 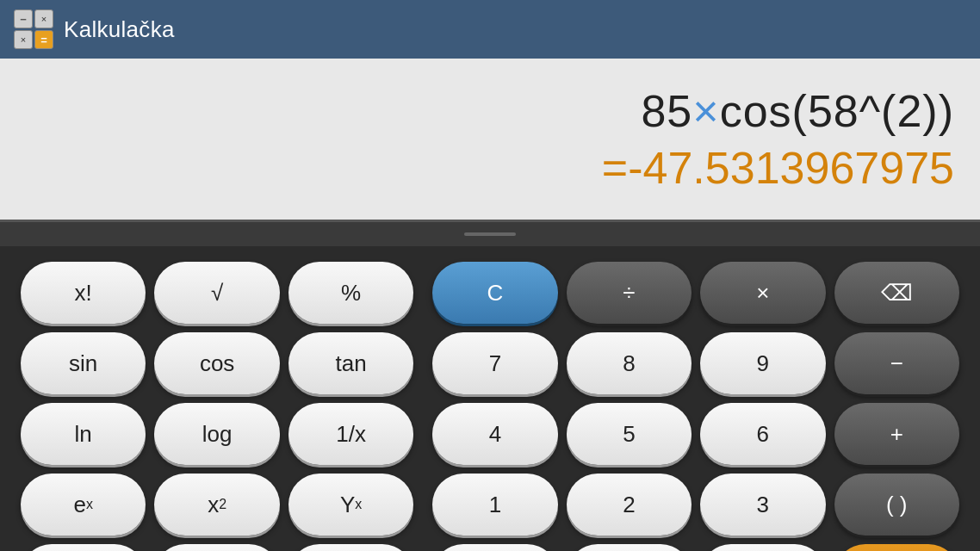 What do you see at coordinates (778, 168) in the screenshot?
I see `result-display: =-47.5313967975` at bounding box center [778, 168].